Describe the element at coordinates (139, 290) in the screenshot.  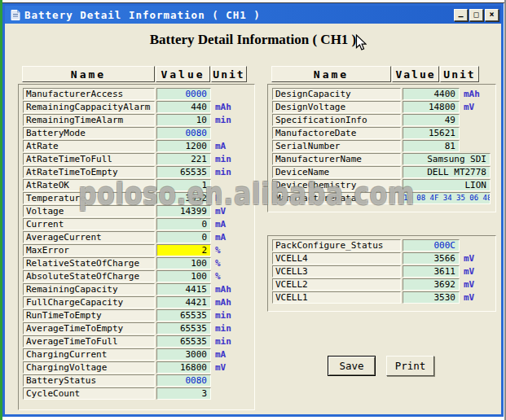
I see `table-row: RemainingCapacity4415mAh` at that location.